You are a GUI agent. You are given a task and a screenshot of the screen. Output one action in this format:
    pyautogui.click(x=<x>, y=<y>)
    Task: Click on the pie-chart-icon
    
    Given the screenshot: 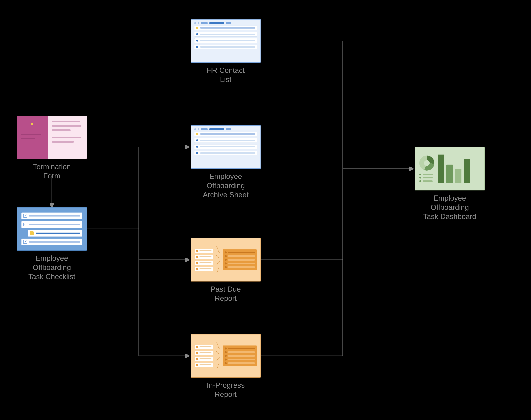 What is the action you would take?
    pyautogui.click(x=427, y=163)
    